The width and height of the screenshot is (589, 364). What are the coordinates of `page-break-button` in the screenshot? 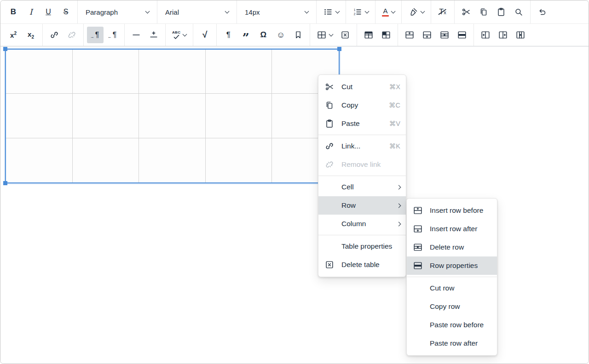 It's located at (154, 35).